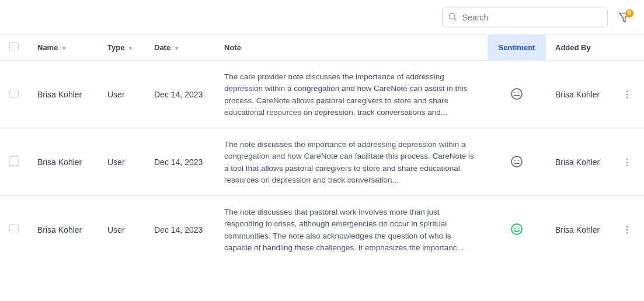 The width and height of the screenshot is (644, 301). Describe the element at coordinates (629, 13) in the screenshot. I see `filter-badge: 0` at that location.